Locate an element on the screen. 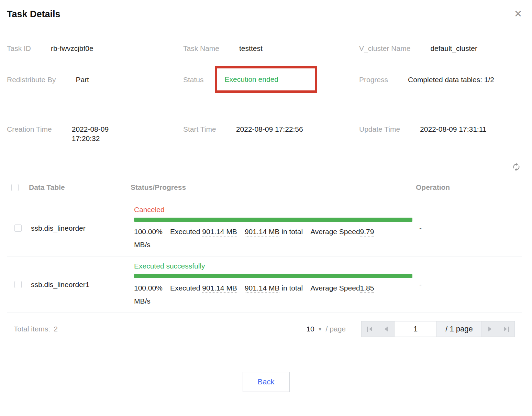 The image size is (532, 416). field-v-cluster-name: V_cluster Name default_cluster is located at coordinates (445, 48).